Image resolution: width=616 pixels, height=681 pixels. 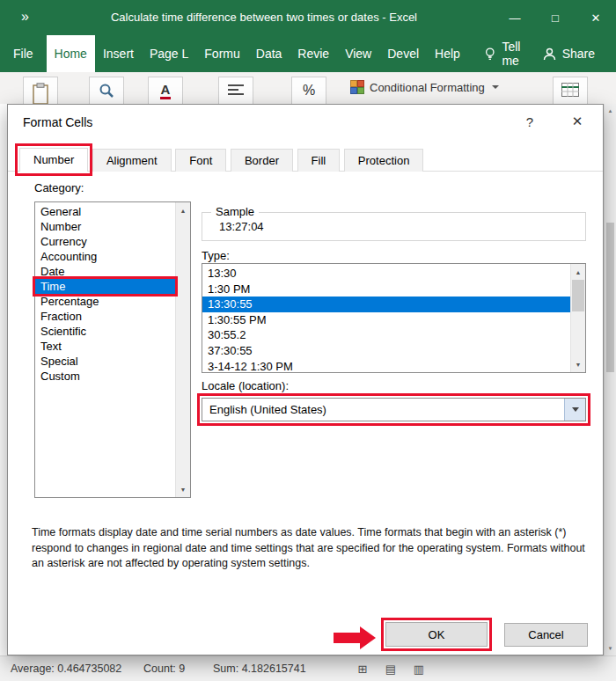 I want to click on type-scrollbar: ▲ ▼, so click(x=577, y=319).